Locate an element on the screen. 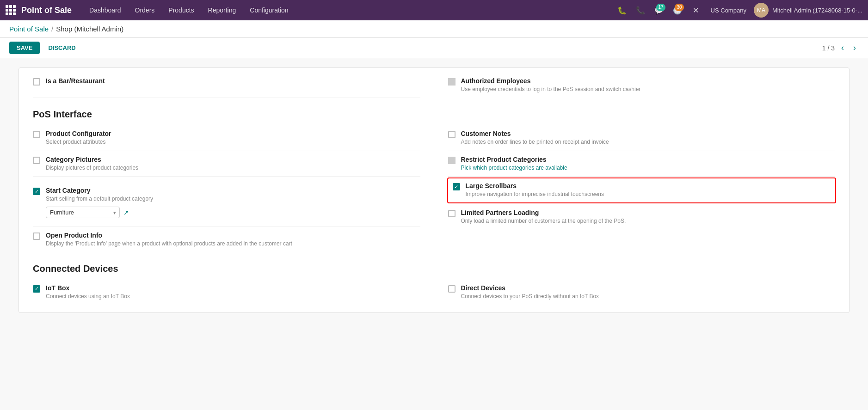 This screenshot has height=410, width=868. authorized-employees-title: Authorized Employees is located at coordinates (648, 81).